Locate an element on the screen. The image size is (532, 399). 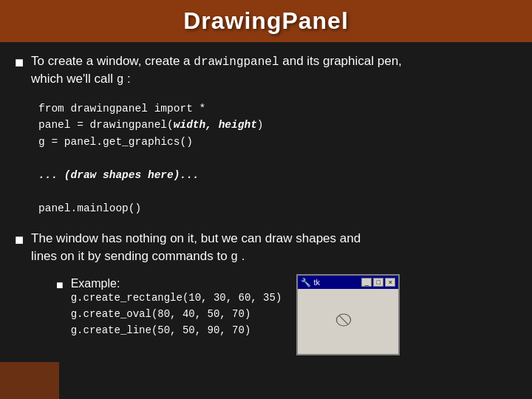
code-line-2: panel = drawingpanel(width, height) is located at coordinates (278, 125).